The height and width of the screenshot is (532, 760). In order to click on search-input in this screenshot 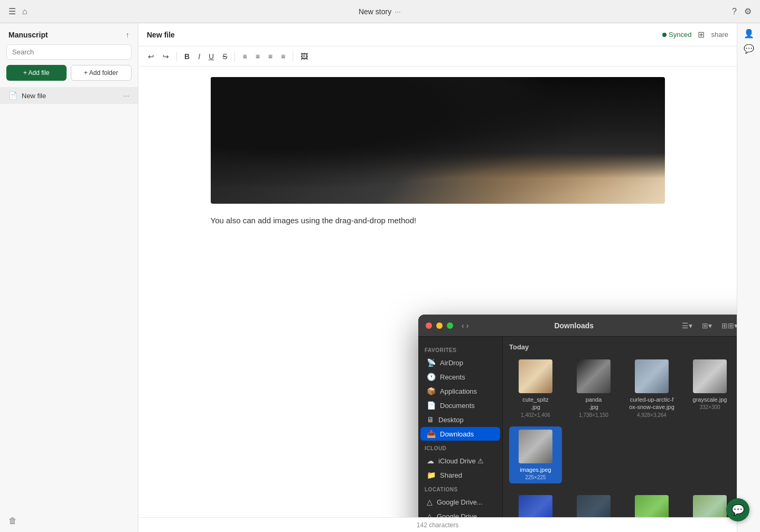, I will do `click(69, 52)`.